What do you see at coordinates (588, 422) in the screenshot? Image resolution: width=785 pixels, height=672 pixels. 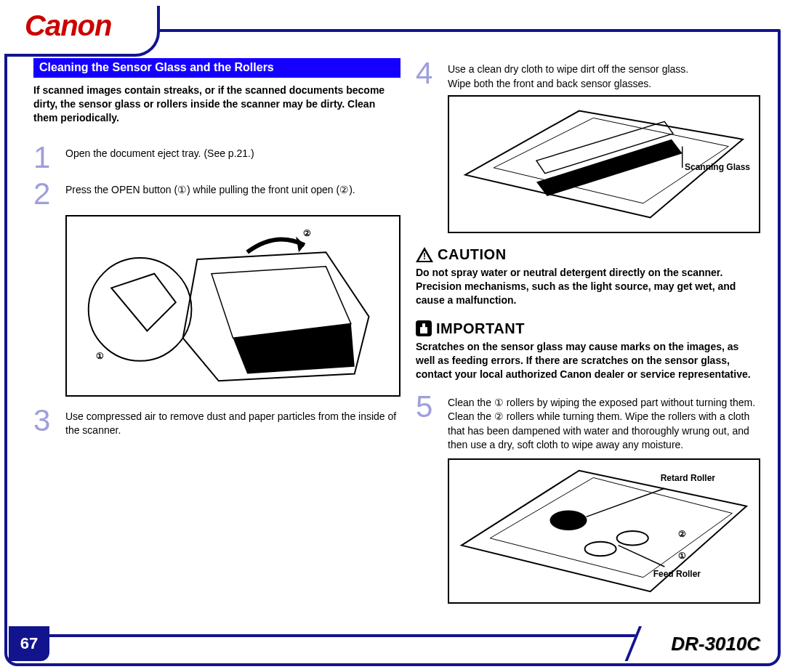 I see `step-5: 5 Clean the ① rollers by wiping the expo…` at bounding box center [588, 422].